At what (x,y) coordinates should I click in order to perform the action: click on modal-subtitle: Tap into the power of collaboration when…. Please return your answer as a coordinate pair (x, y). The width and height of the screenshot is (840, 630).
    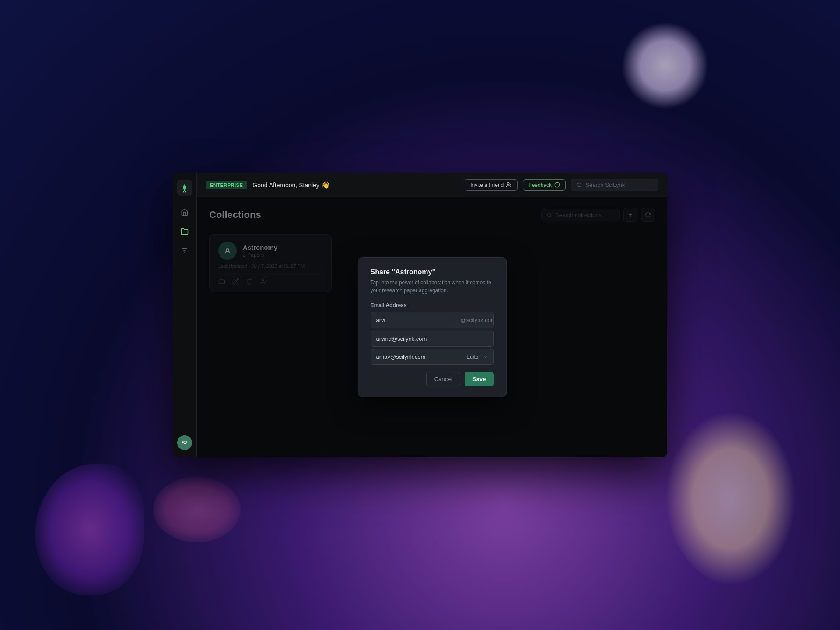
    Looking at the image, I should click on (432, 287).